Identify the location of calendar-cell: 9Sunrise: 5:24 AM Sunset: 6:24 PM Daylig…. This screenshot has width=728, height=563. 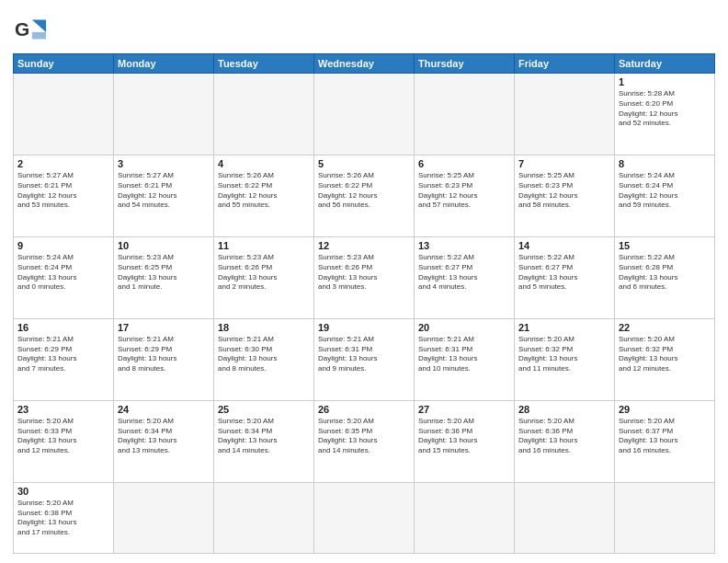
(64, 278).